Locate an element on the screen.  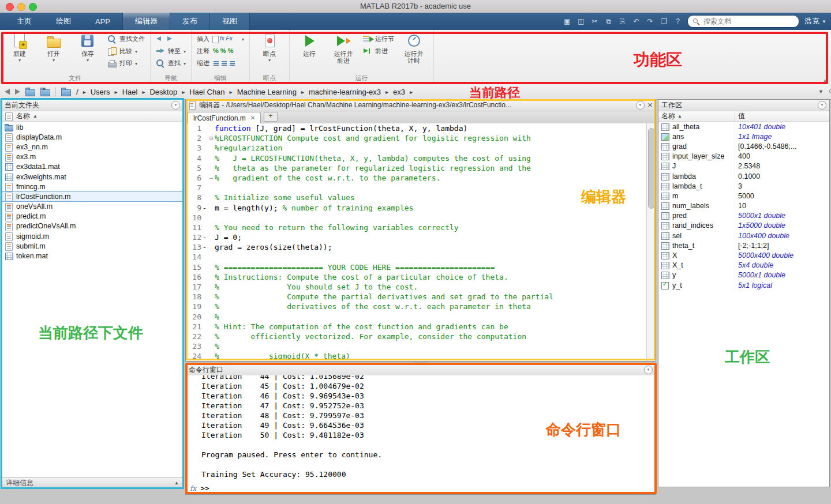
ribbon-button: 转至▾ is located at coordinates (171, 51).